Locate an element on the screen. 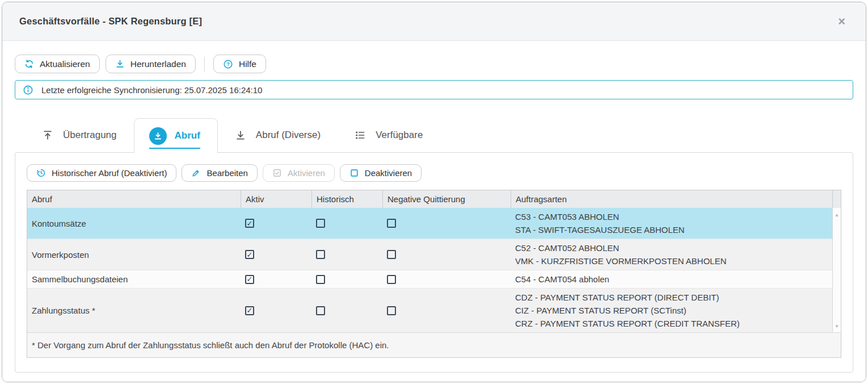 Image resolution: width=868 pixels, height=384 pixels. edit-button: Bearbeiten is located at coordinates (220, 173).